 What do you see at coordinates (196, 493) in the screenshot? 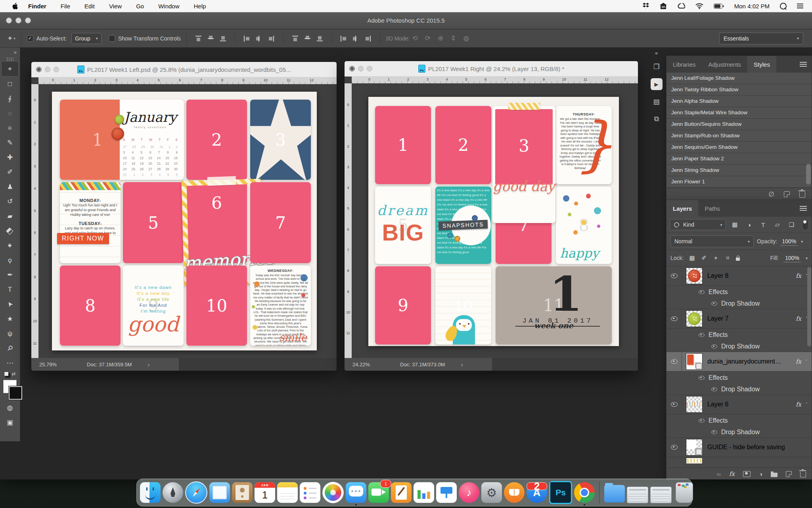
I see `dock-safari` at bounding box center [196, 493].